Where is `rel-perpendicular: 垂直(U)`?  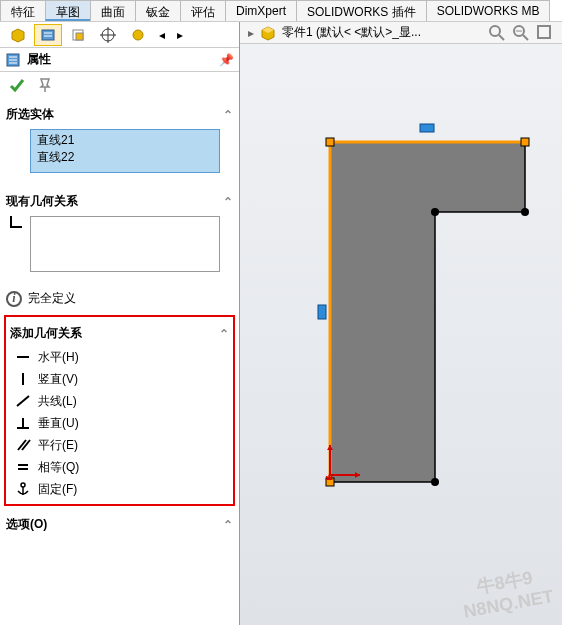 rel-perpendicular: 垂直(U) is located at coordinates (120, 423).